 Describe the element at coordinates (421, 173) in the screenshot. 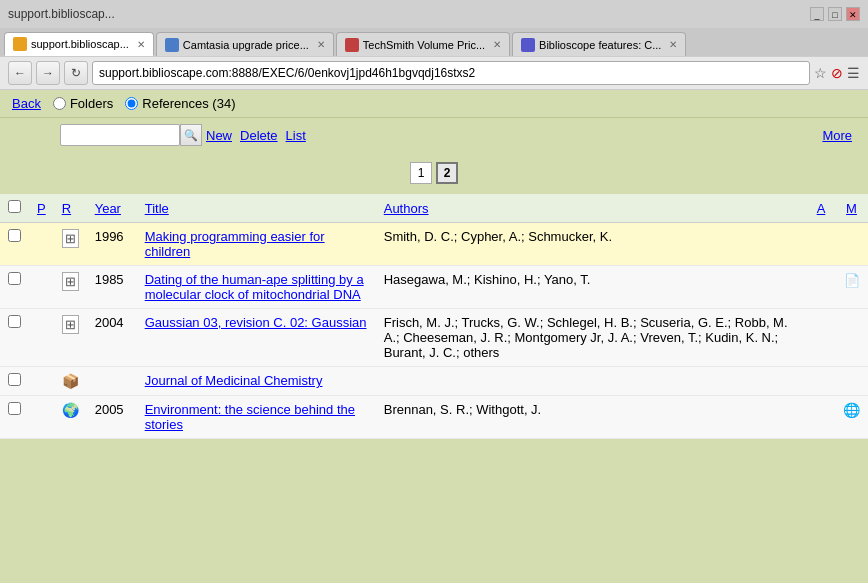

I see `page-1-button: 1` at that location.